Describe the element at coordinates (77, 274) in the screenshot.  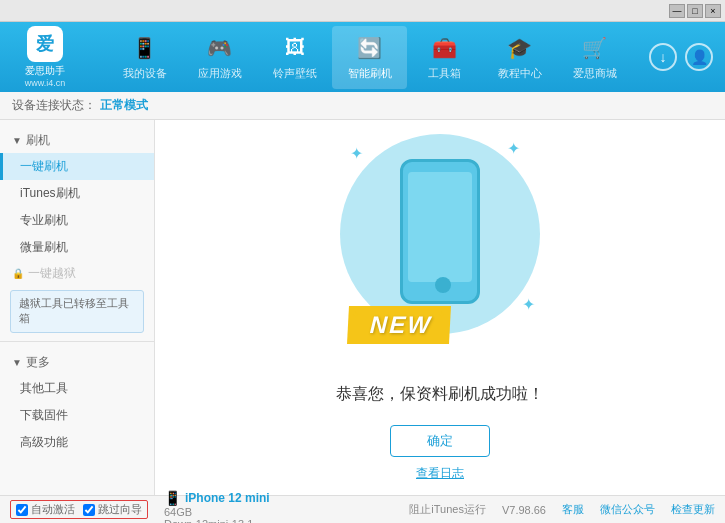
I see `sidebar-section-jailbreak: 🔒 一键越狱` at that location.